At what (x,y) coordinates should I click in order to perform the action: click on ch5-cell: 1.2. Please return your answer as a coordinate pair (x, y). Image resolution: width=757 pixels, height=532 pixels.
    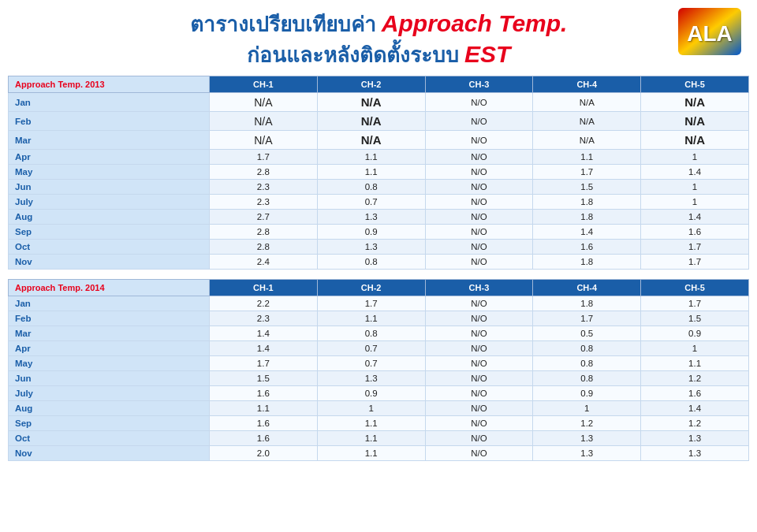
    Looking at the image, I should click on (695, 378).